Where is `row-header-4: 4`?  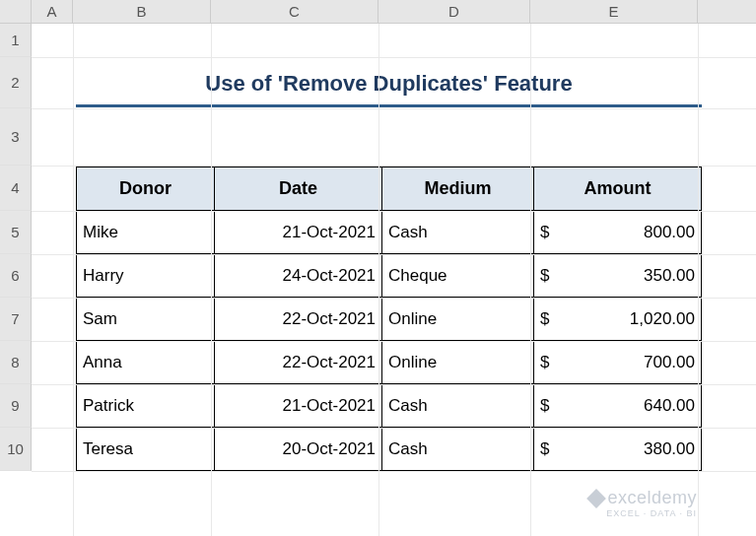
row-header-4: 4 is located at coordinates (16, 188).